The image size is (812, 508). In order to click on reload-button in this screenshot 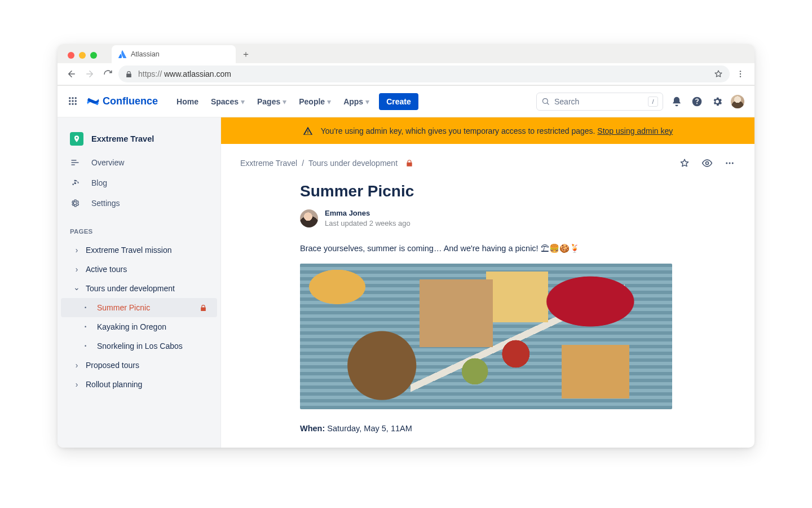, I will do `click(108, 74)`.